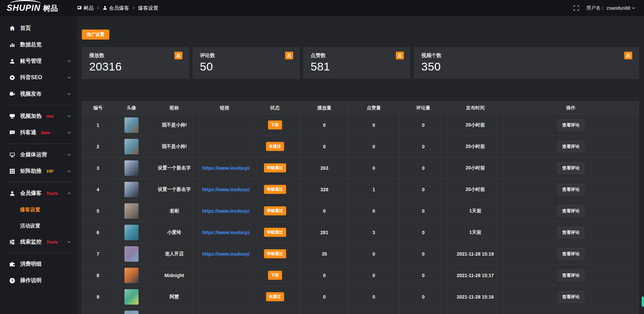 The width and height of the screenshot is (644, 314). I want to click on sidebar-item-account-management: 账号管理, so click(39, 61).